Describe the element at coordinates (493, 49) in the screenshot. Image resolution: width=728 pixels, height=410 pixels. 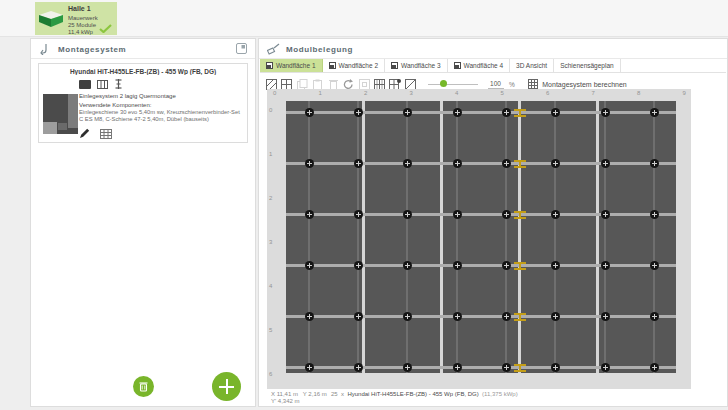
I see `module-layout-header: Modulbelegung` at that location.